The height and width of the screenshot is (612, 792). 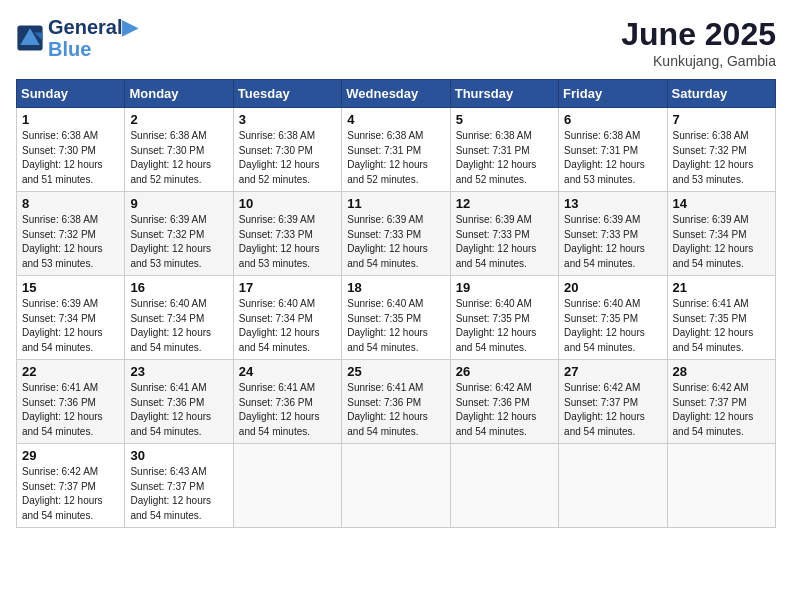 I want to click on calendar-week-5: 29Sunrise: 6:42 AM Sunset: 7:37 PM Dayli…, so click(x=396, y=486).